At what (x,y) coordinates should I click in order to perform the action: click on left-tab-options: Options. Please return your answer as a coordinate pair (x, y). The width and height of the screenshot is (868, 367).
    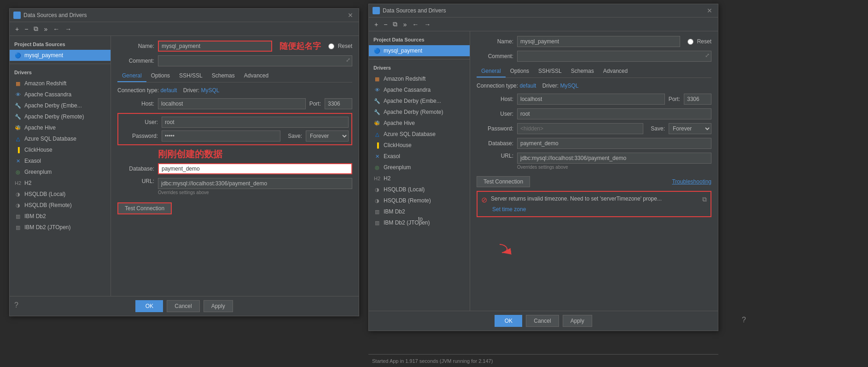
    Looking at the image, I should click on (160, 76).